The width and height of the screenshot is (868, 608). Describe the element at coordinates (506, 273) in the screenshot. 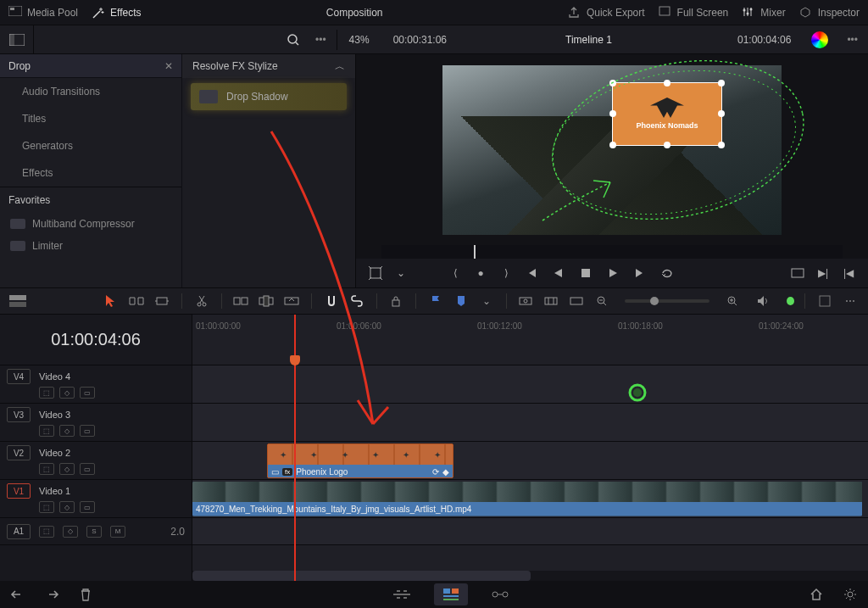

I see `next-marker-button: ⟩` at that location.